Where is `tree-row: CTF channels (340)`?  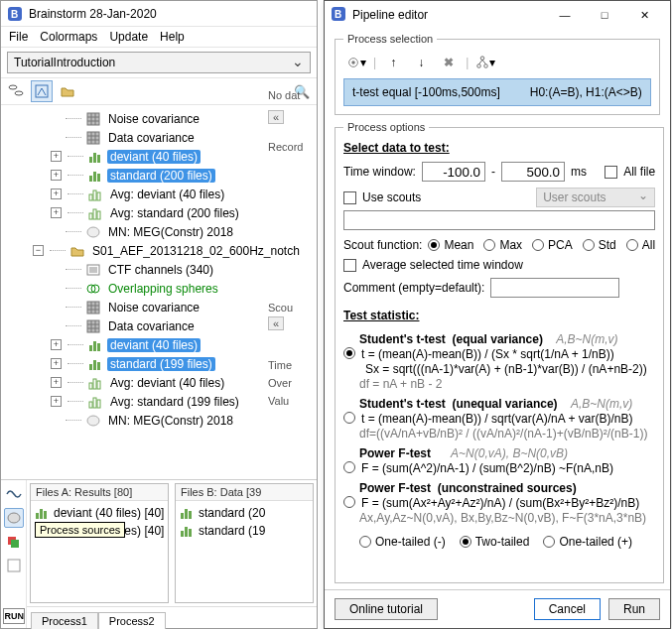
tree-row: CTF channels (340) is located at coordinates (159, 270).